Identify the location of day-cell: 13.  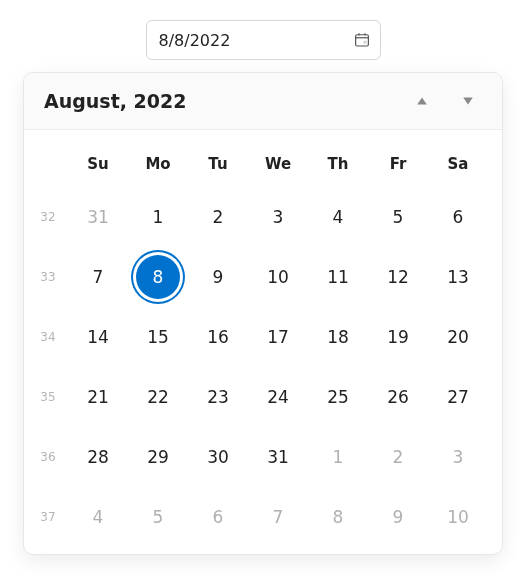
(458, 277).